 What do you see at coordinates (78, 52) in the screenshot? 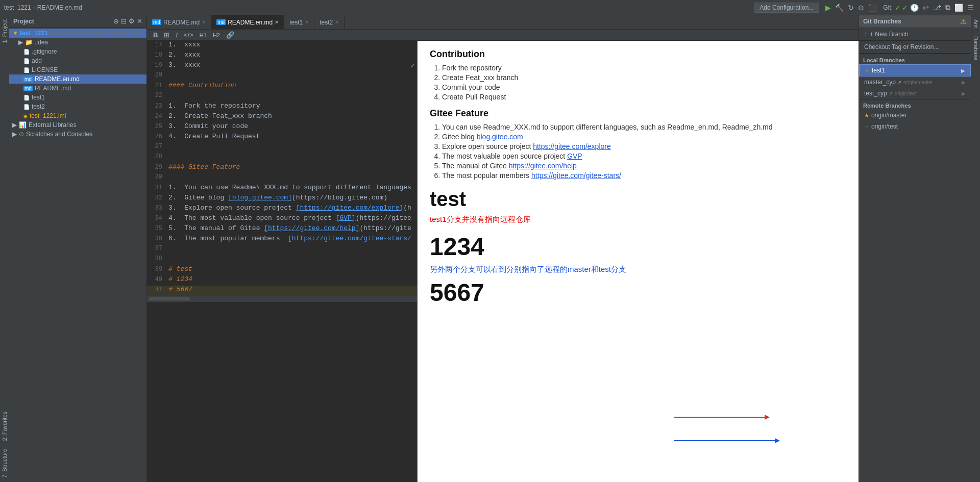
I see `tree-item-gitignore: 📄 .gitignore` at bounding box center [78, 52].